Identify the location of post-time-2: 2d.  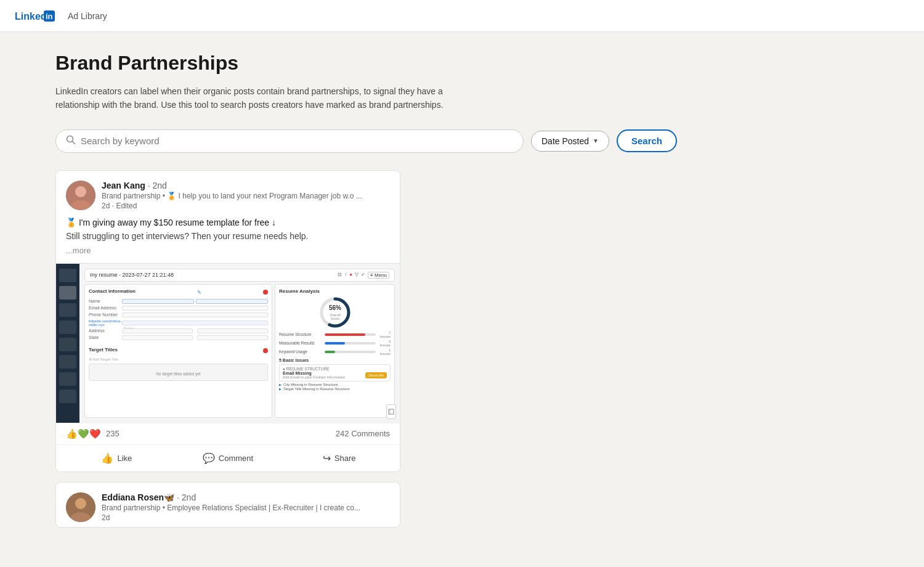
(246, 518).